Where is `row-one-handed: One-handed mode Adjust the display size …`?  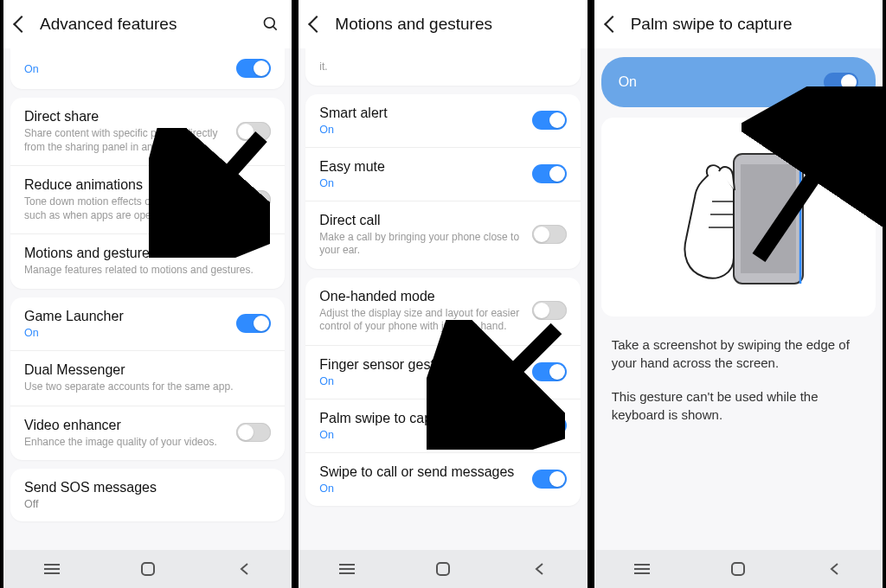
row-one-handed: One-handed mode Adjust the display size … is located at coordinates (443, 311).